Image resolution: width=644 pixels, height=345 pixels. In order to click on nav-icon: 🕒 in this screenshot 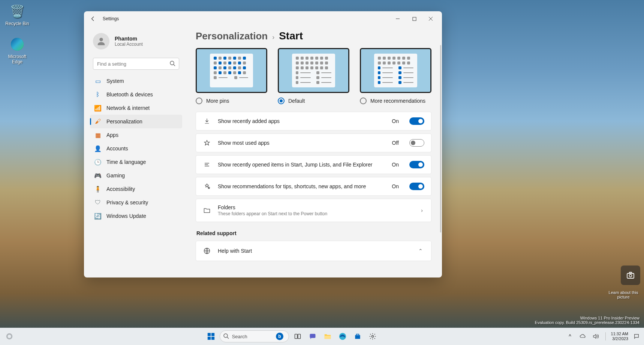, I will do `click(98, 162)`.